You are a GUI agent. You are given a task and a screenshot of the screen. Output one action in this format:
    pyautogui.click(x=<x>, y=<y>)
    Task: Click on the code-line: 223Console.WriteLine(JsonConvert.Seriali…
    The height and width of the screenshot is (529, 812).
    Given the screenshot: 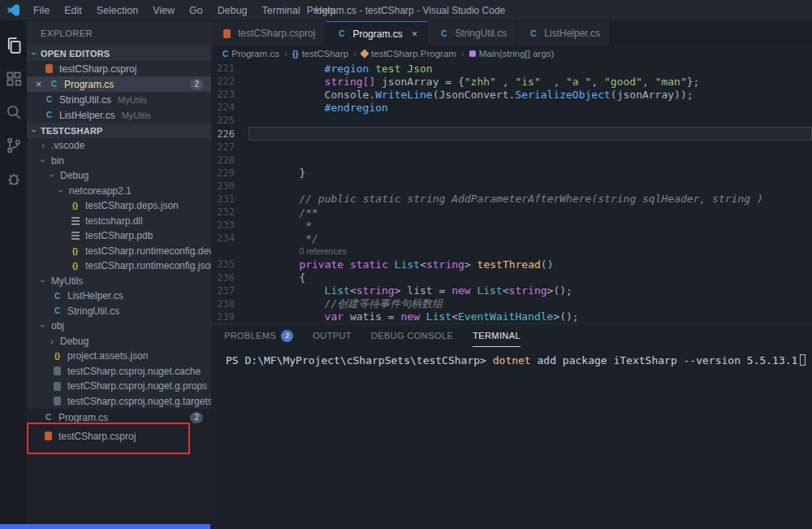 What is the action you would take?
    pyautogui.click(x=512, y=94)
    